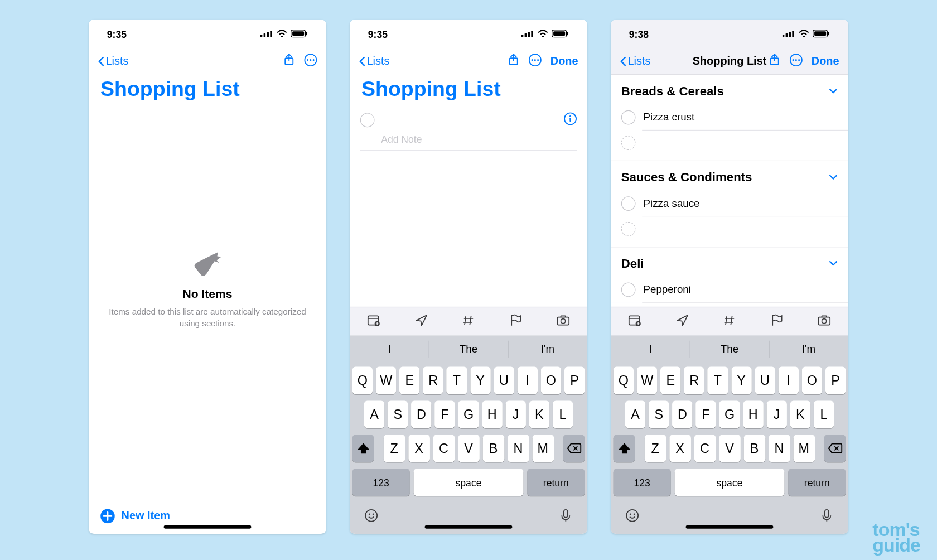 This screenshot has width=937, height=560. Describe the element at coordinates (730, 289) in the screenshot. I see `list-item: Pepperoni` at that location.